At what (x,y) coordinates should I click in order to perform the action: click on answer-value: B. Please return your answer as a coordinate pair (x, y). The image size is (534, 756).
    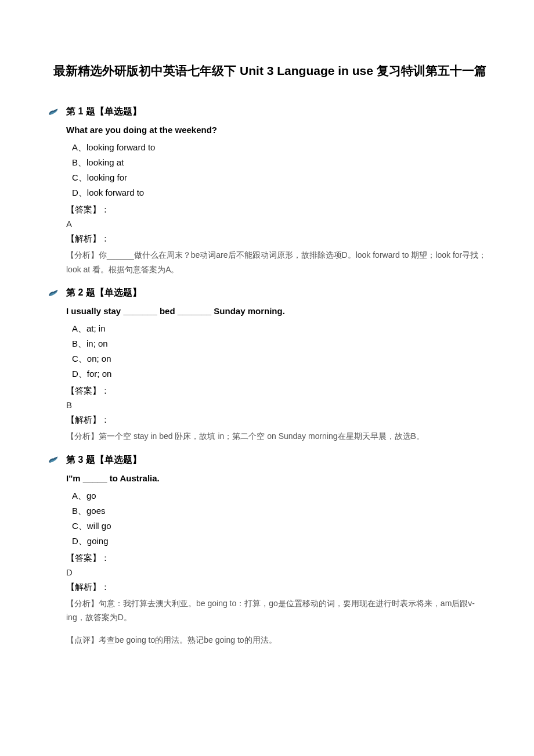
    Looking at the image, I should click on (279, 405).